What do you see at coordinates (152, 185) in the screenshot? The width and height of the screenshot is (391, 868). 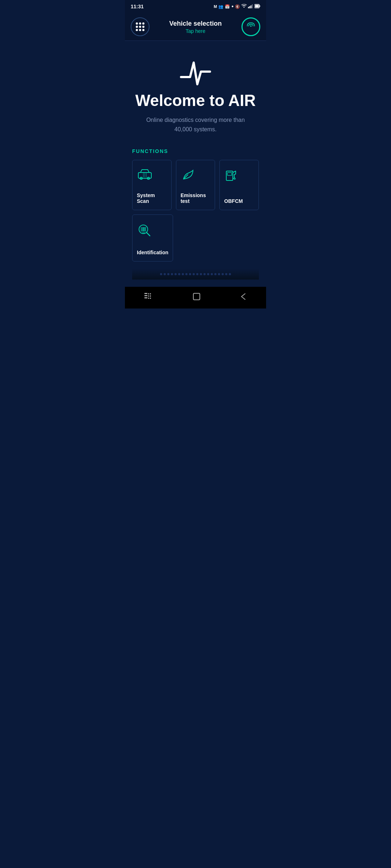 I see `function-card-system-scan: System Scan` at bounding box center [152, 185].